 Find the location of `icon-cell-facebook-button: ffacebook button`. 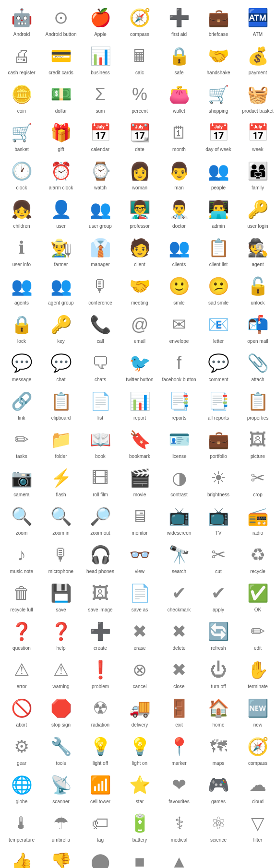

icon-cell-facebook-button: ffacebook button is located at coordinates (179, 366).